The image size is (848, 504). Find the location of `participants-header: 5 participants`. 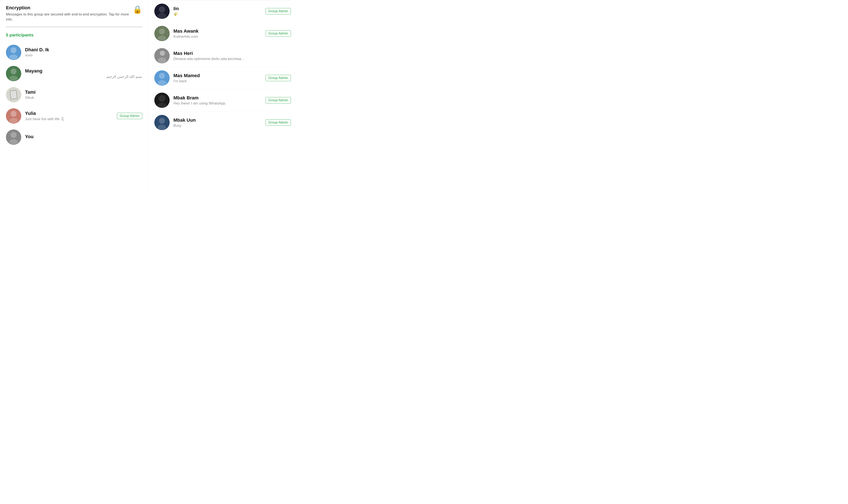

participants-header: 5 participants is located at coordinates (74, 35).